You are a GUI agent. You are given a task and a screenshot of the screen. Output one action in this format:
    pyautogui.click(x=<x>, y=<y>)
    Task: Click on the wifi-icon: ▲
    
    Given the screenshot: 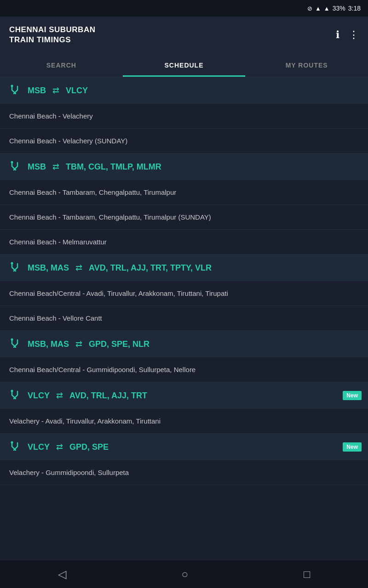 What is the action you would take?
    pyautogui.click(x=318, y=8)
    